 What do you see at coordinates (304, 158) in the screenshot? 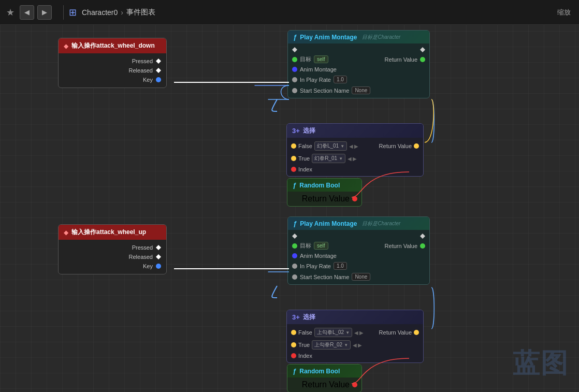
I see `select1-true-label: True` at bounding box center [304, 158].